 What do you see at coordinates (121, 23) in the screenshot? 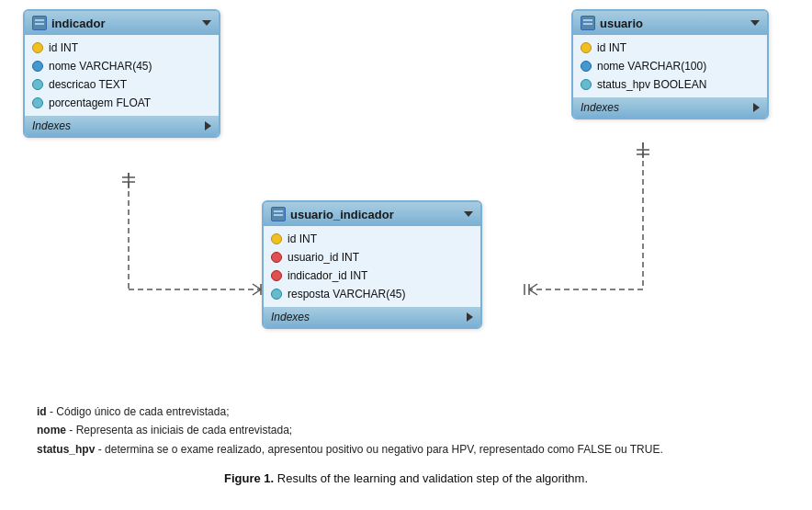
I see `table-indicador-header: indicador` at bounding box center [121, 23].